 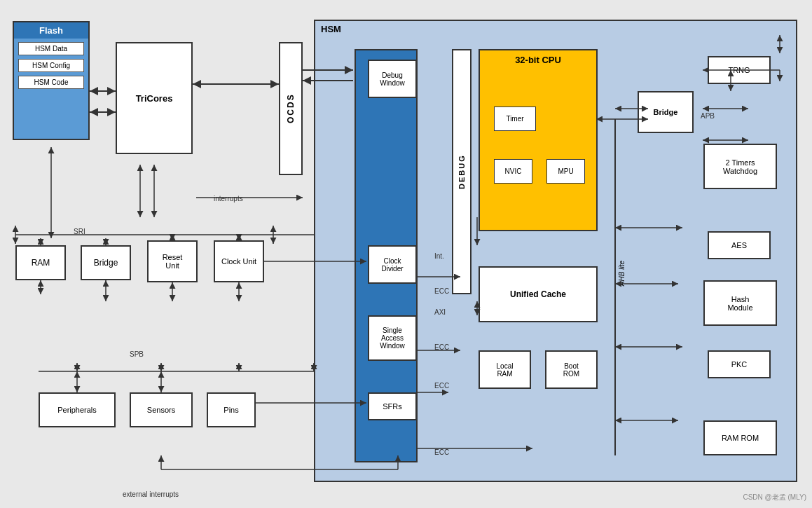 What do you see at coordinates (538, 60) in the screenshot?
I see `cpu-label: 32-bit CPU` at bounding box center [538, 60].